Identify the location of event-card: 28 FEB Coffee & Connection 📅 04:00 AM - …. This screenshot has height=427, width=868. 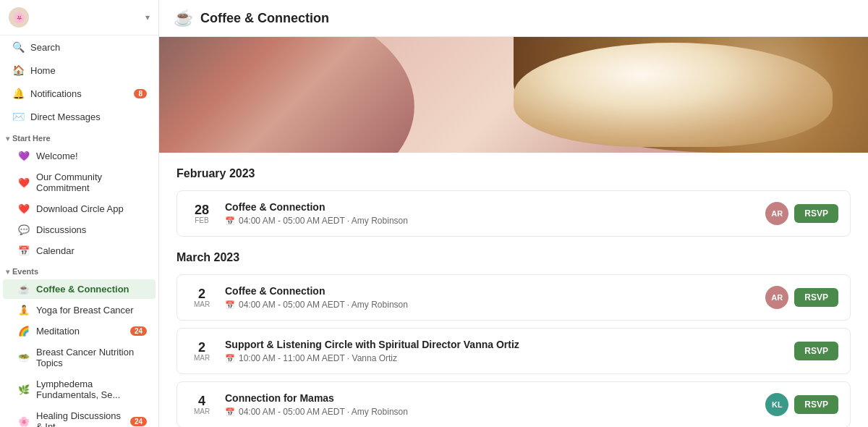
(514, 214).